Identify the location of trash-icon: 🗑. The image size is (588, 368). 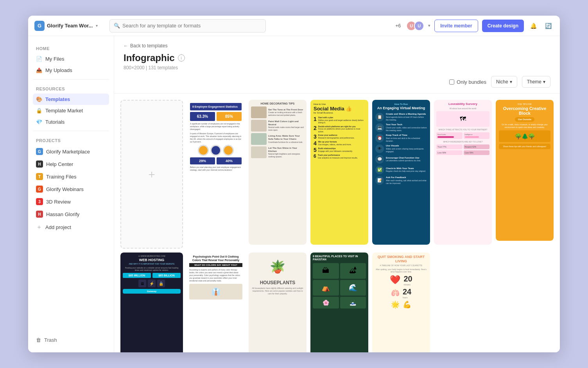
(38, 340).